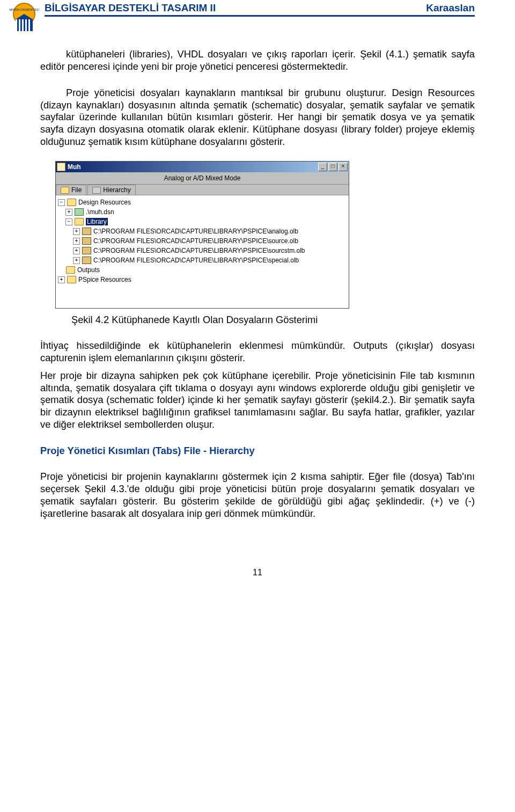 This screenshot has height=812, width=515. What do you see at coordinates (79, 212) in the screenshot?
I see `design-file-icon` at bounding box center [79, 212].